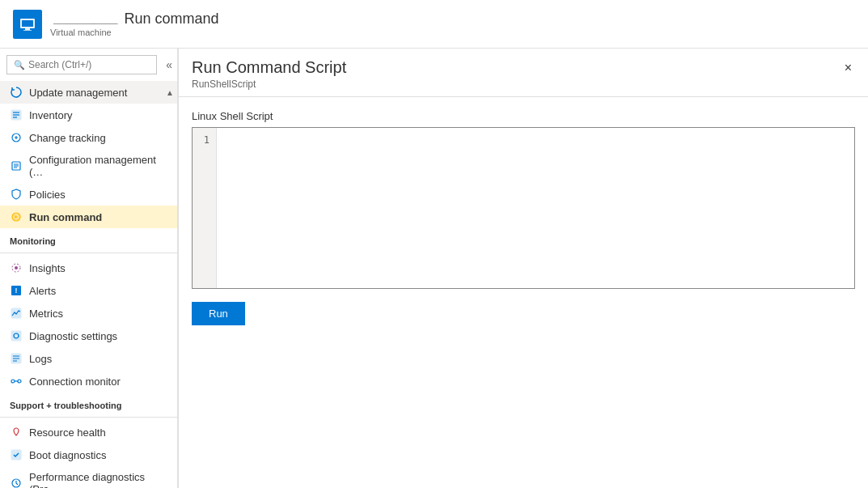 Image resolution: width=868 pixels, height=488 pixels. Describe the element at coordinates (16, 194) in the screenshot. I see `policies-icon` at that location.